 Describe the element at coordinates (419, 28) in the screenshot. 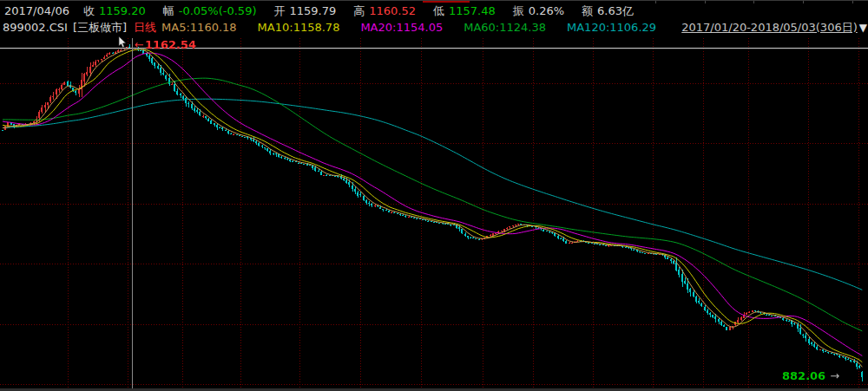

I see `ma-legend: MA5:1160.18MA10:1158.78MA20:1154.05MA60:…` at that location.